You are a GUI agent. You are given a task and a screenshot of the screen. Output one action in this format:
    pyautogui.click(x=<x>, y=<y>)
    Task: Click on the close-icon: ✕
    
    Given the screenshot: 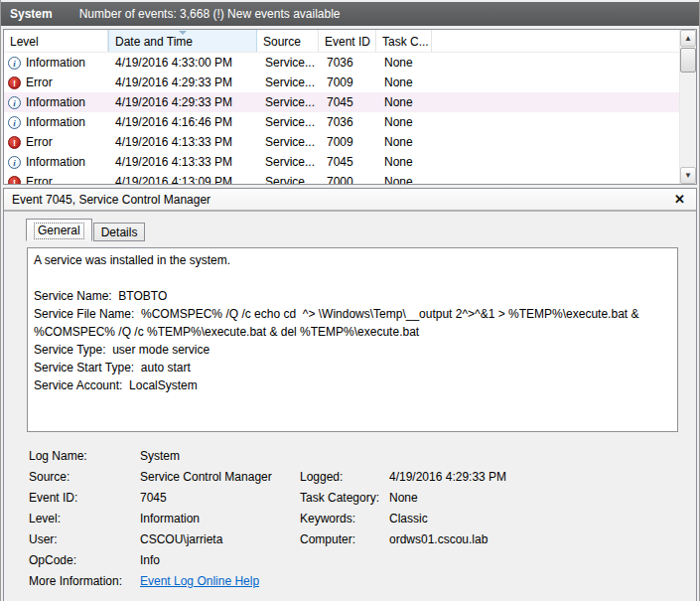 What is the action you would take?
    pyautogui.click(x=679, y=200)
    